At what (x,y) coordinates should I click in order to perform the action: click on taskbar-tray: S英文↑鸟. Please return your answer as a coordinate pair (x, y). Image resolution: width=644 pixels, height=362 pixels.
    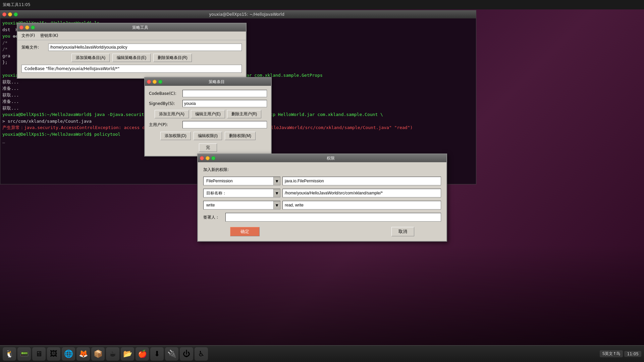
    Looking at the image, I should click on (611, 354).